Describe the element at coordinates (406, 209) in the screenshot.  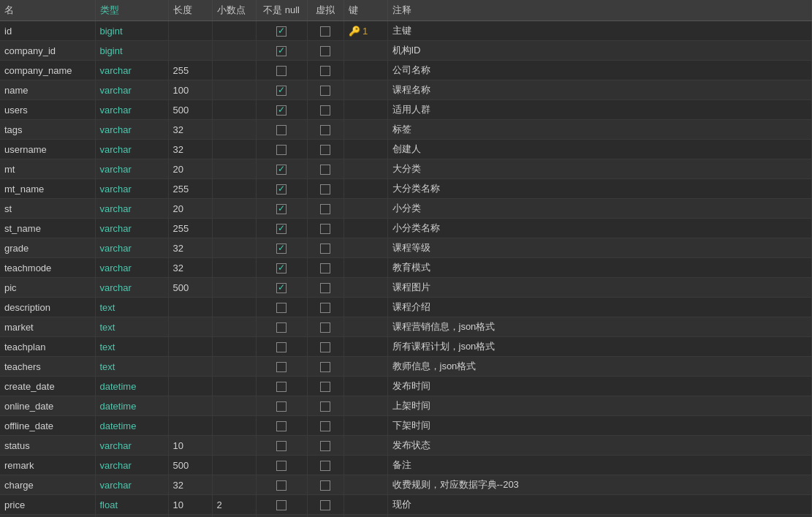
I see `table-row: stvarchar20小分类` at that location.